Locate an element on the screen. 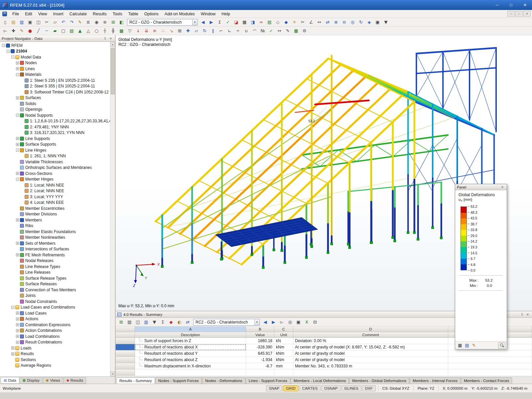 This screenshot has height=399, width=532. print-preview-button: ◫ is located at coordinates (39, 22).